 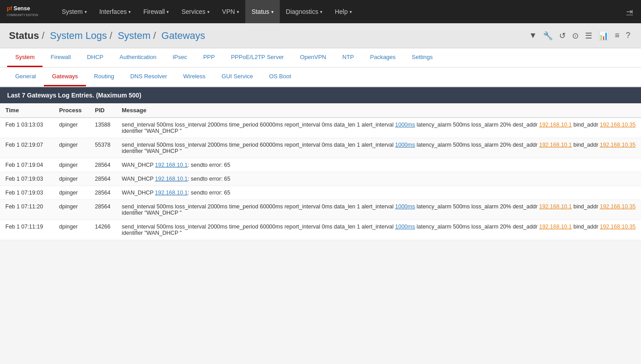 I want to click on nav-help: Help ▾, so click(x=343, y=12).